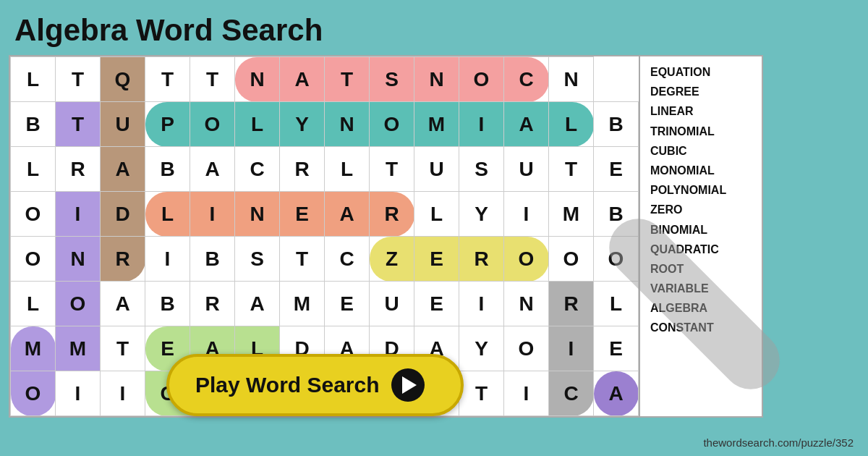 This screenshot has width=868, height=456. Describe the element at coordinates (392, 259) in the screenshot. I see `grid-cell: Z` at that location.